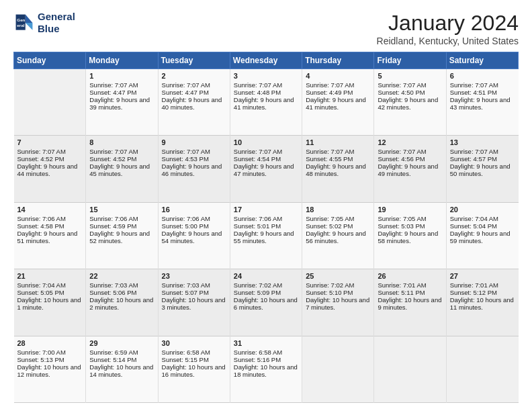  Describe the element at coordinates (185, 93) in the screenshot. I see `sunset-text: Sunset: 4:47 PM` at that location.